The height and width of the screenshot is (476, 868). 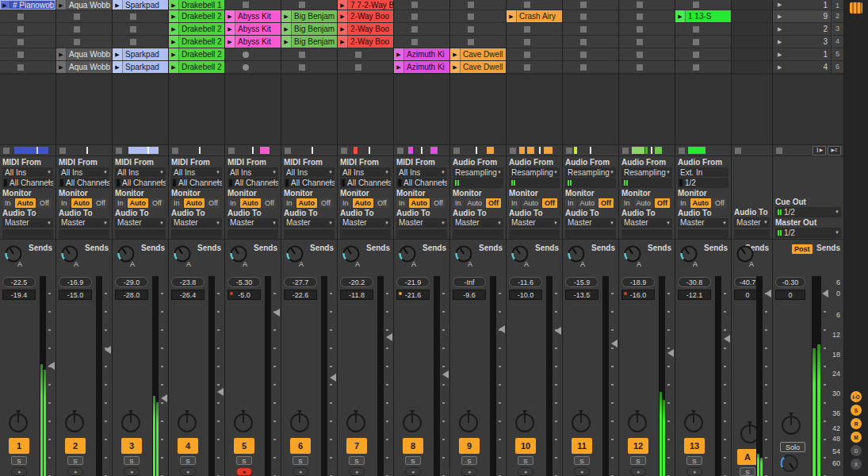 What do you see at coordinates (253, 41) in the screenshot?
I see `clip: ▶Abyss Kit` at bounding box center [253, 41].